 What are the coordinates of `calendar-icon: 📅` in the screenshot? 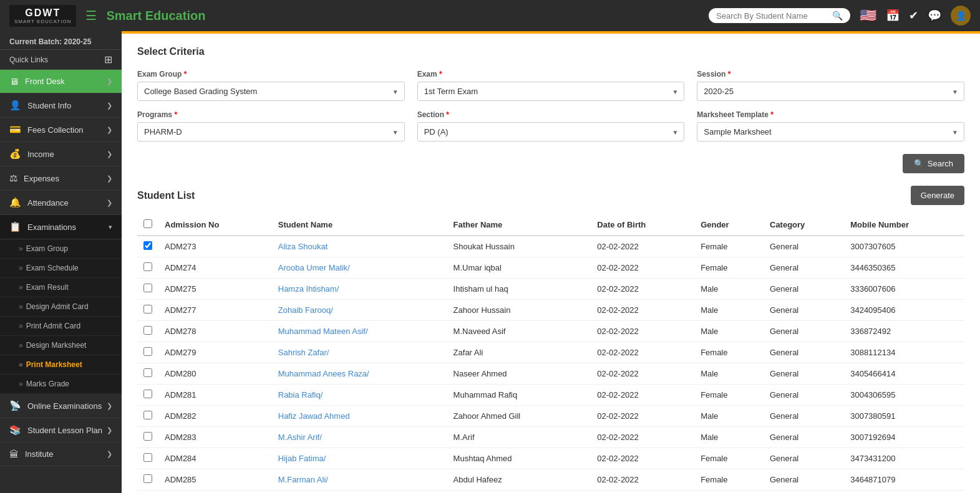 It's located at (893, 16).